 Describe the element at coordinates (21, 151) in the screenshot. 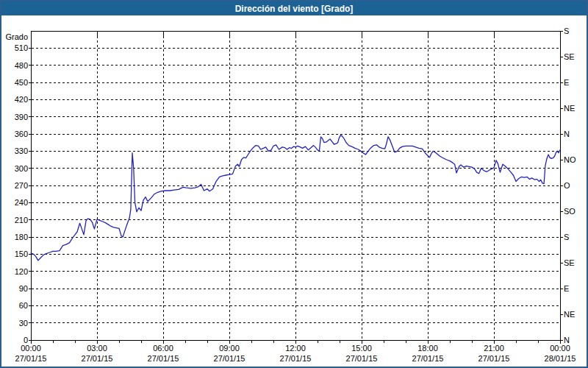

I see `y-axis-tick-label: 330` at that location.